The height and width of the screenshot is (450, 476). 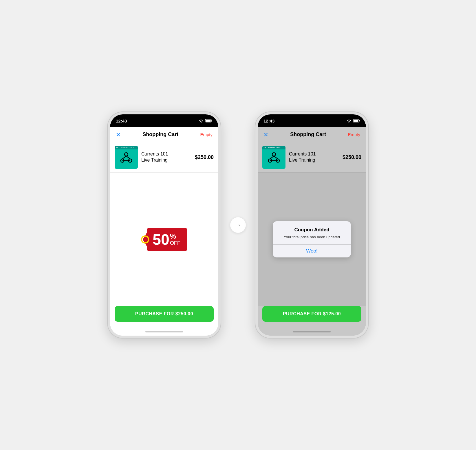 I want to click on time-before: 12:43, so click(x=121, y=121).